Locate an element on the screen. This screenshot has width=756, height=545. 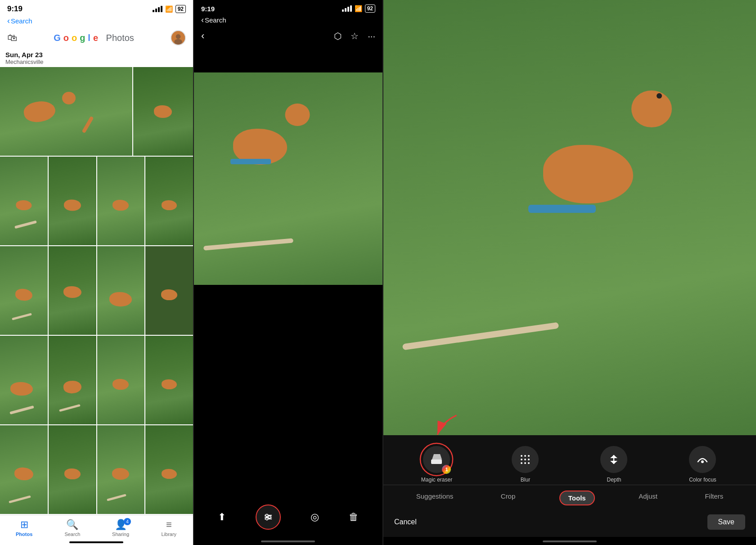
blur-label: Blur is located at coordinates (526, 480).